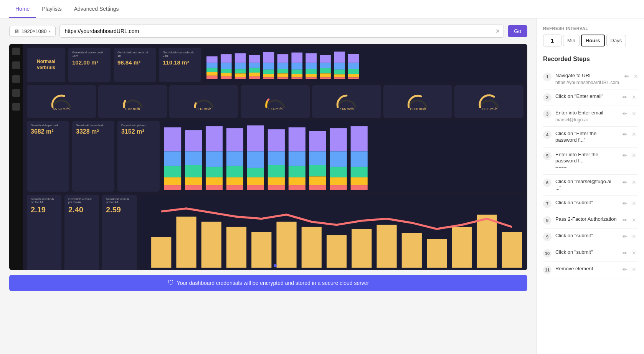 The width and height of the screenshot is (644, 354). What do you see at coordinates (593, 41) in the screenshot?
I see `refresh-hours-button: Hours` at bounding box center [593, 41].